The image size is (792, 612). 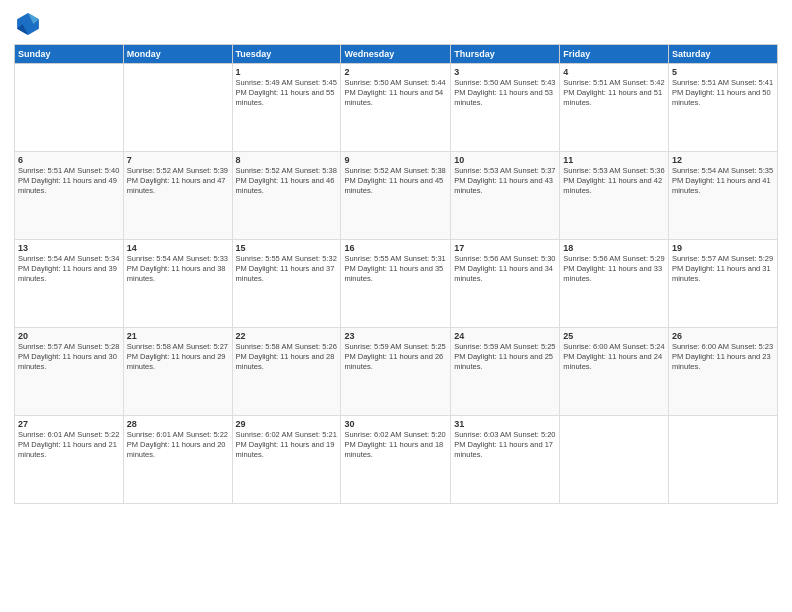 I want to click on calendar-cell: 20Sunrise: 5:57 AM Sunset: 5:28 PM Dayli…, so click(x=70, y=372).